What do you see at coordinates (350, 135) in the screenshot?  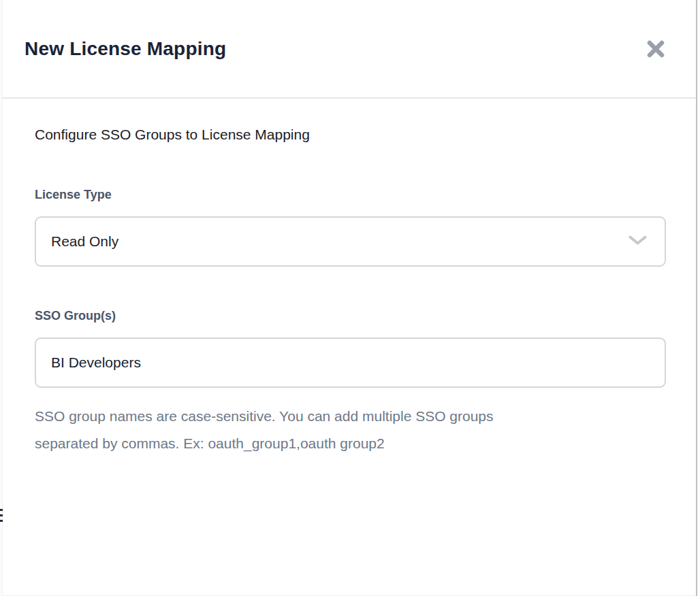 I see `form-heading: Configure SSO Groups to License Mapping` at bounding box center [350, 135].